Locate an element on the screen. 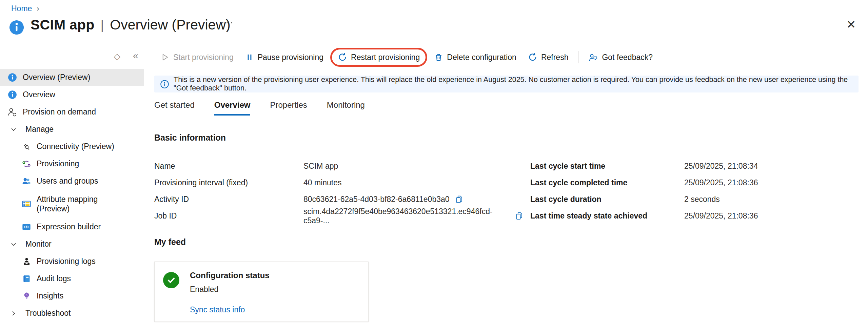 The width and height of the screenshot is (868, 332). delete-configuration-button: Delete configuration is located at coordinates (475, 58).